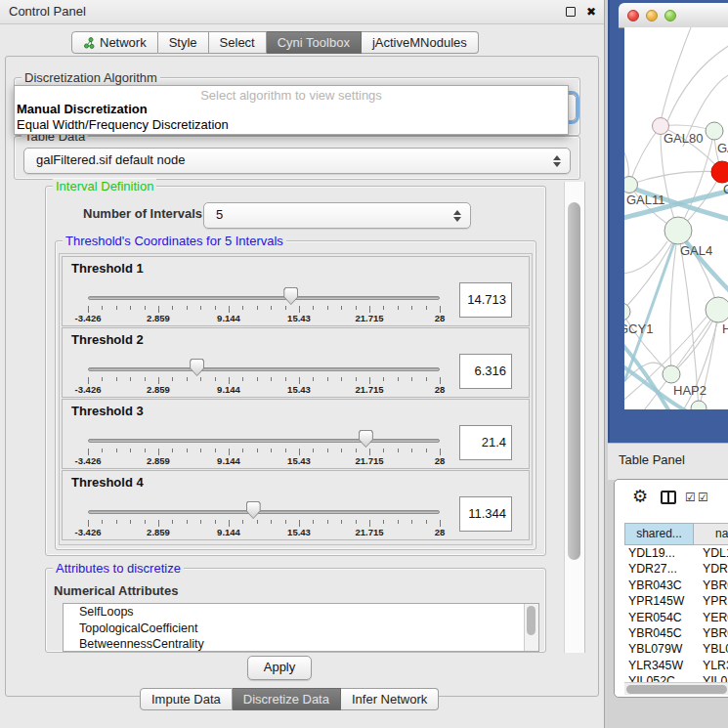 The width and height of the screenshot is (728, 728). What do you see at coordinates (676, 665) in the screenshot?
I see `table-row: YLR345WYLR3` at bounding box center [676, 665].